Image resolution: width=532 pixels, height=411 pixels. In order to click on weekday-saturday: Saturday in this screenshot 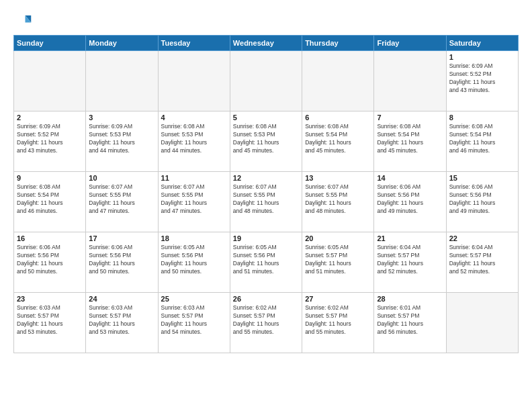, I will do `click(482, 43)`.